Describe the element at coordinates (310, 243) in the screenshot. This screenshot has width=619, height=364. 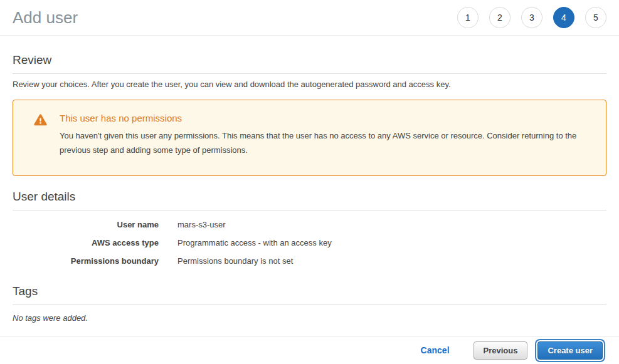
I see `detail-row-access-type: AWS access type Programmatic access - wi…` at that location.